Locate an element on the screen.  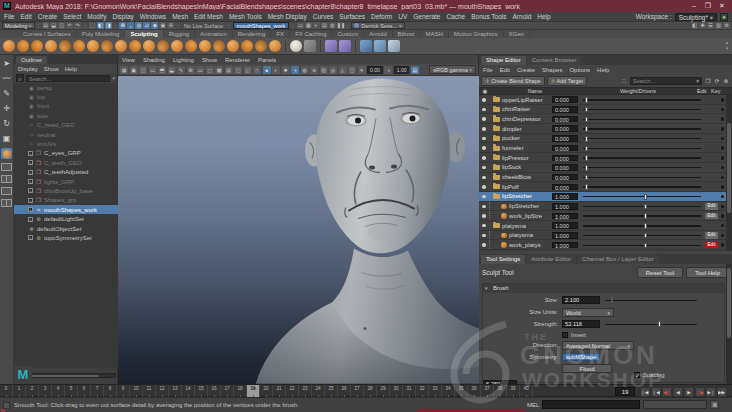
shape-row-dimpler: dimpler0.000 is located at coordinates (602, 129).